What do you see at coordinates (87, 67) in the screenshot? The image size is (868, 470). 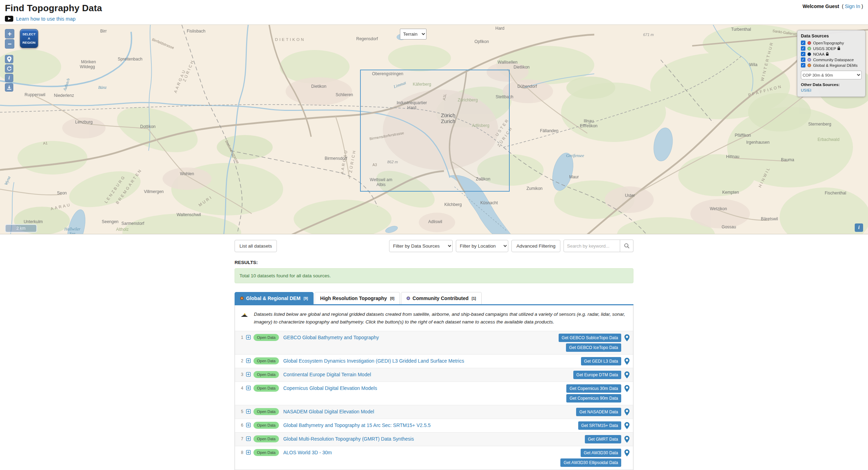 I see `map-label: Wildegg` at bounding box center [87, 67].